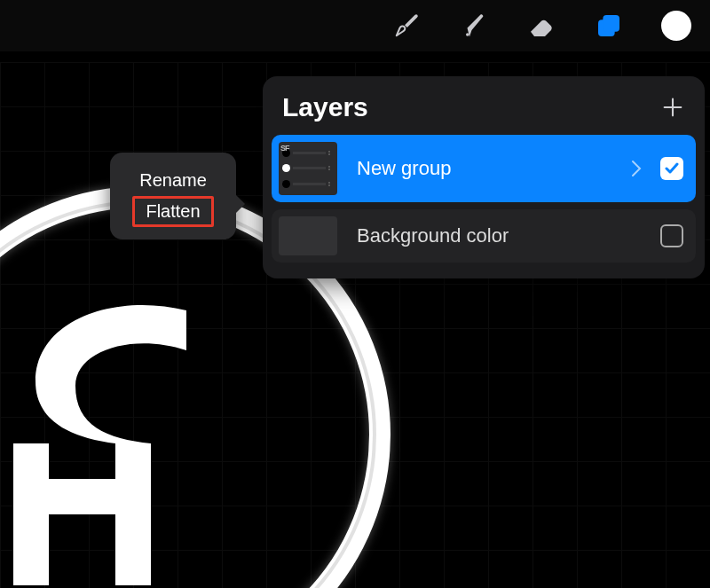  What do you see at coordinates (173, 181) in the screenshot?
I see `context-rename: Rename` at bounding box center [173, 181].